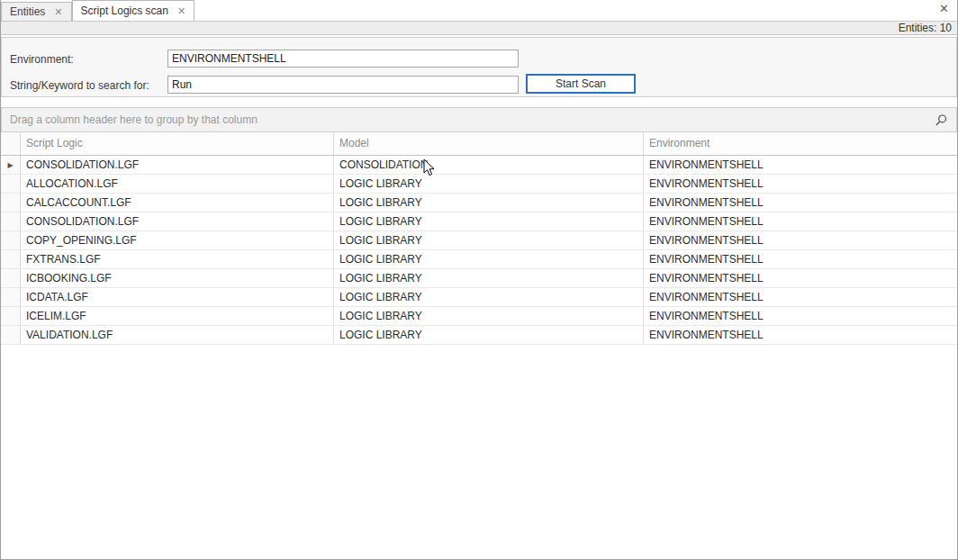  Describe the element at coordinates (27, 12) in the screenshot. I see `tab-entities-label: Entities` at that location.